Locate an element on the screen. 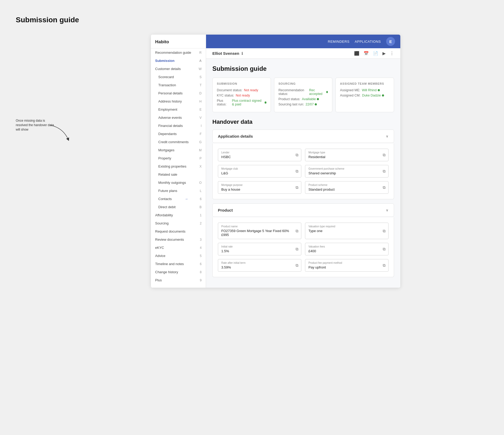 This screenshot has width=504, height=435. page-title: Submission guide is located at coordinates (252, 20).